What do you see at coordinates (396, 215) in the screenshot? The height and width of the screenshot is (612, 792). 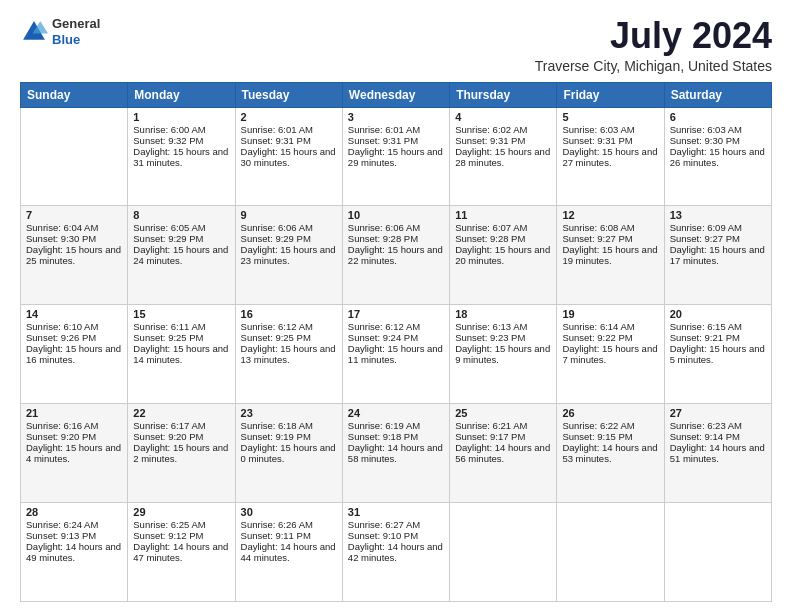 I see `day-number: 10` at bounding box center [396, 215].